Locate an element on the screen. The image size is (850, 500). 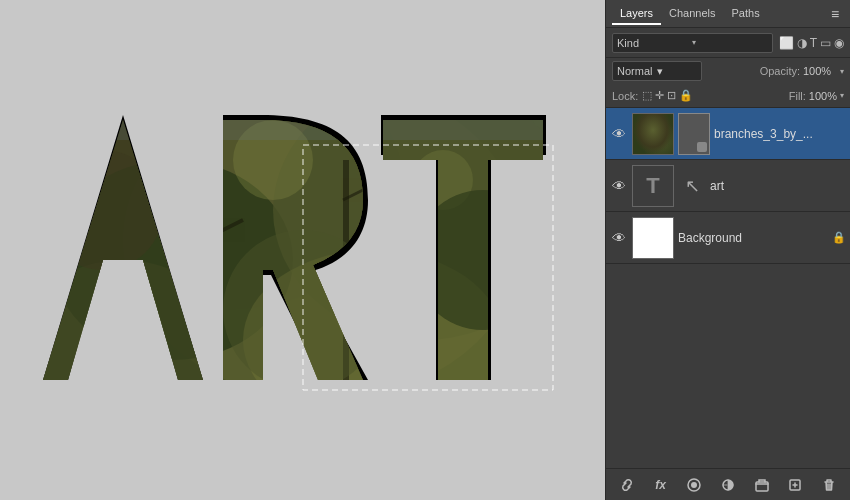
lock-position-icon: ✛ is located at coordinates (660, 96).